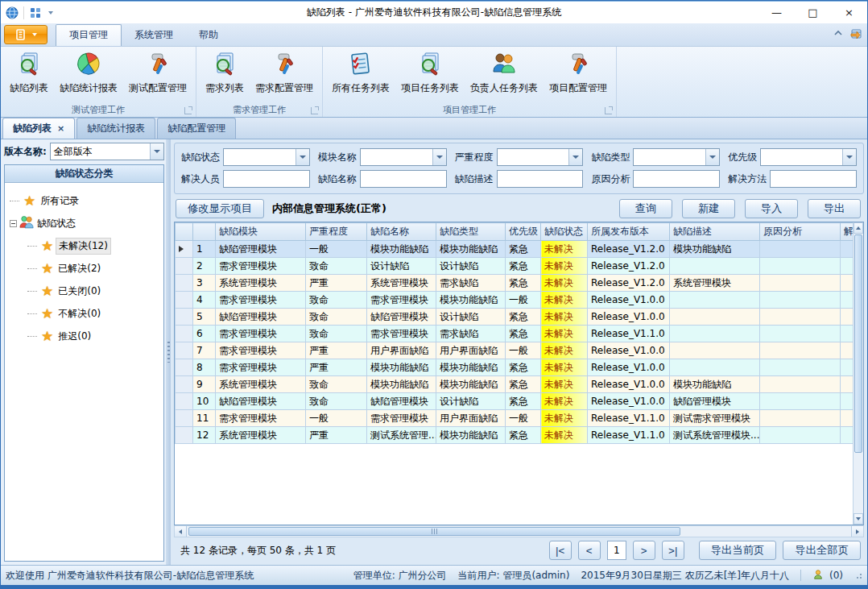 This screenshot has height=589, width=868. What do you see at coordinates (578, 73) in the screenshot?
I see `ribbon-button-2-3: 项目配置管理` at bounding box center [578, 73].